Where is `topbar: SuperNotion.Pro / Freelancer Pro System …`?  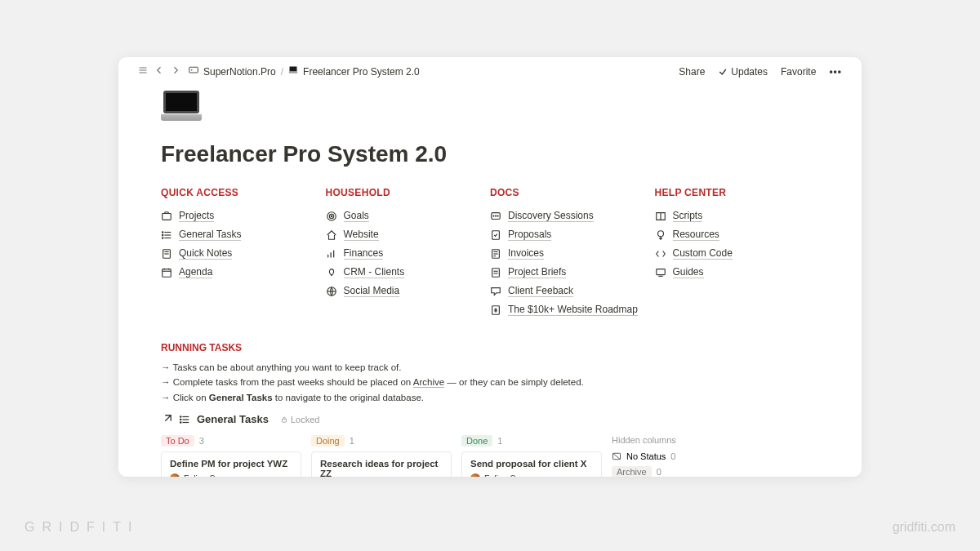 topbar: SuperNotion.Pro / Freelancer Pro System … is located at coordinates (490, 67).